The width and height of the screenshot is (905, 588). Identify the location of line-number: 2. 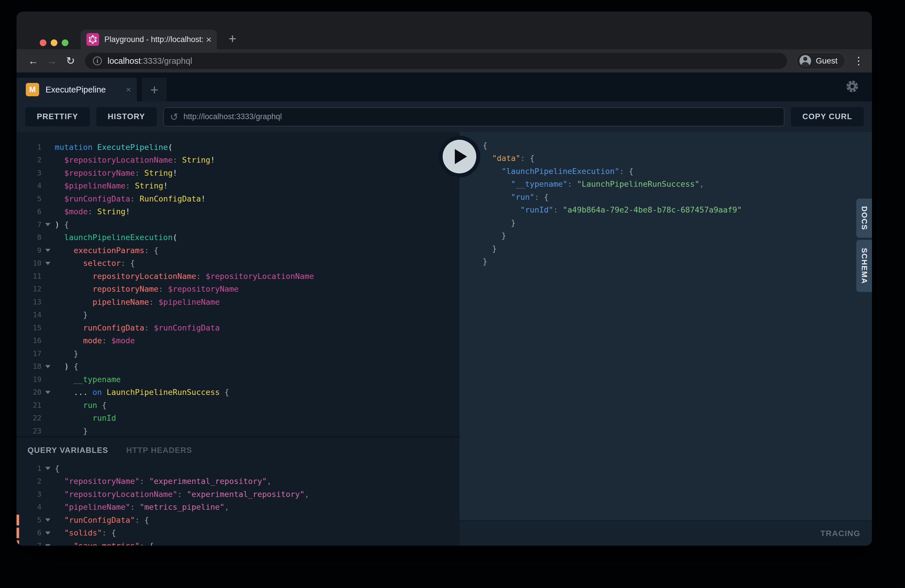
(29, 481).